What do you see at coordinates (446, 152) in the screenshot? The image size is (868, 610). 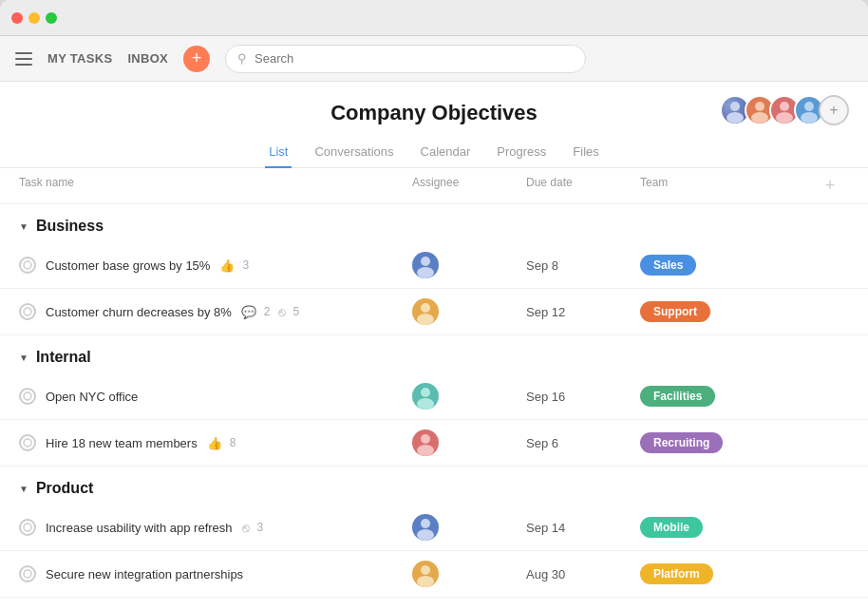 I see `tab-calendar: Calendar` at bounding box center [446, 152].